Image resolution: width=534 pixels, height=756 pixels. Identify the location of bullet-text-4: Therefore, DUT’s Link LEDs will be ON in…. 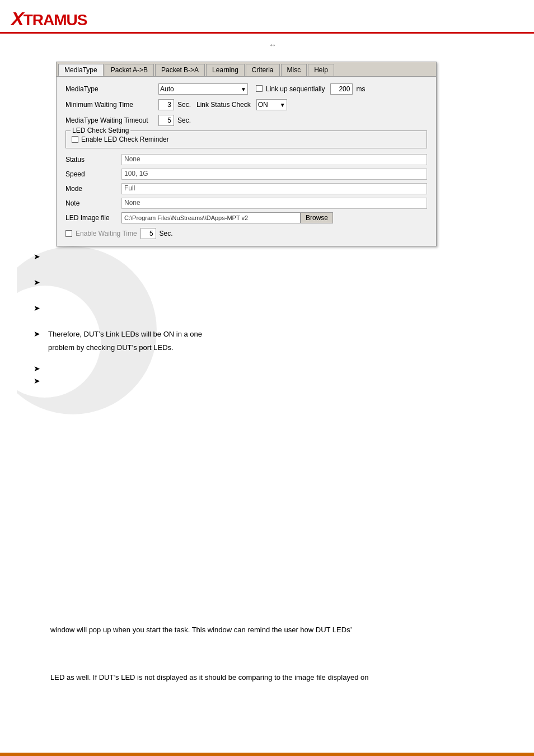
(125, 334).